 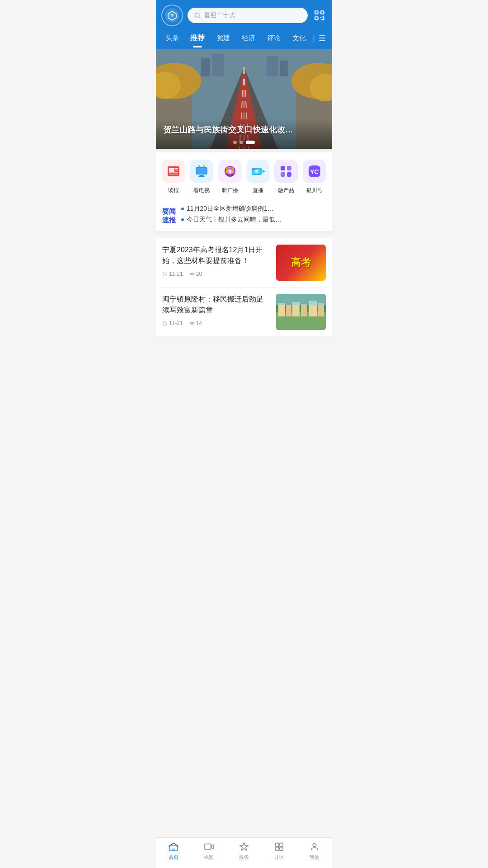 I want to click on quick-label-radio: 听广播, so click(x=230, y=191).